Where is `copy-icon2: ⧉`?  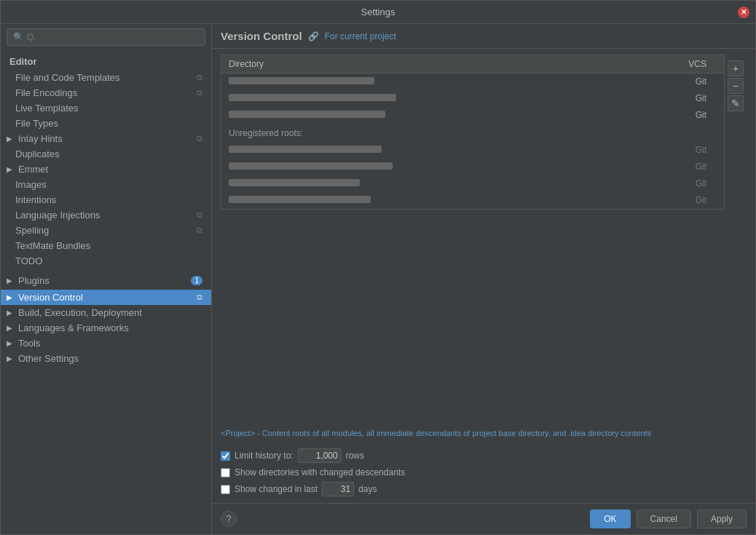
copy-icon2: ⧉ is located at coordinates (200, 93).